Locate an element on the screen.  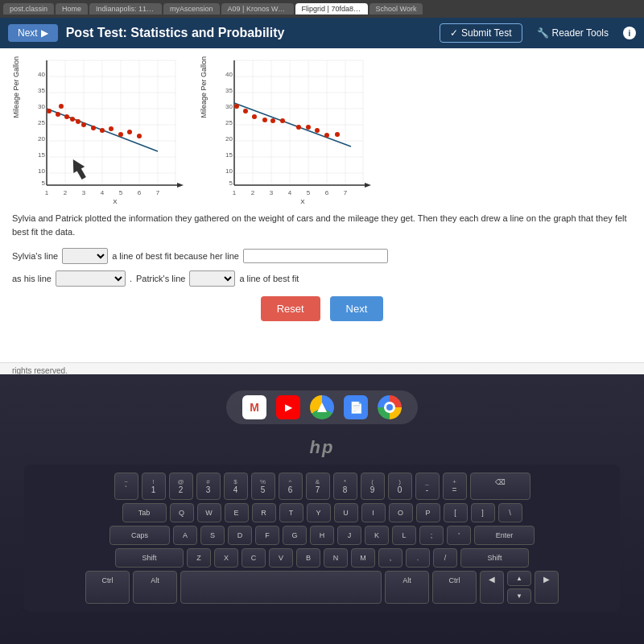
key-4: $4 is located at coordinates (236, 486).